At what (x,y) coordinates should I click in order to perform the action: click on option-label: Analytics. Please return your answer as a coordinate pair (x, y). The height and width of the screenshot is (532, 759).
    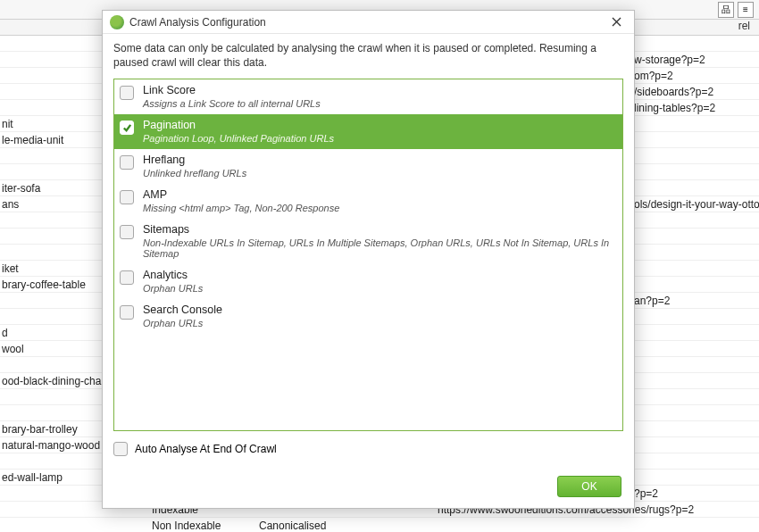
    Looking at the image, I should click on (379, 275).